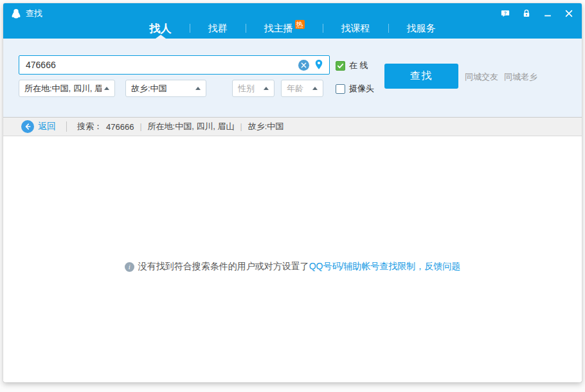 This screenshot has height=392, width=585. I want to click on back-button: 返回, so click(39, 127).